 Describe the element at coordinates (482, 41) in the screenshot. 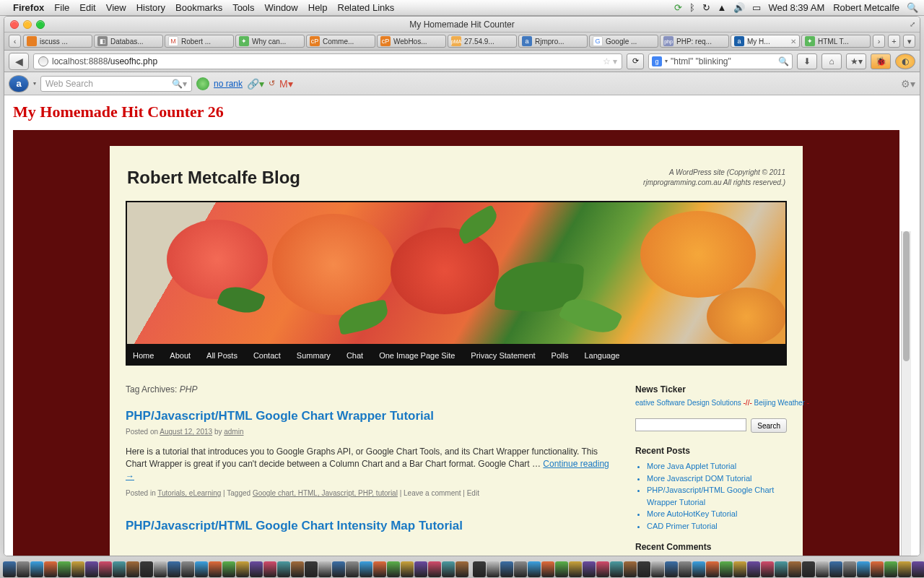

I see `tab: pMA27.54.9...` at that location.